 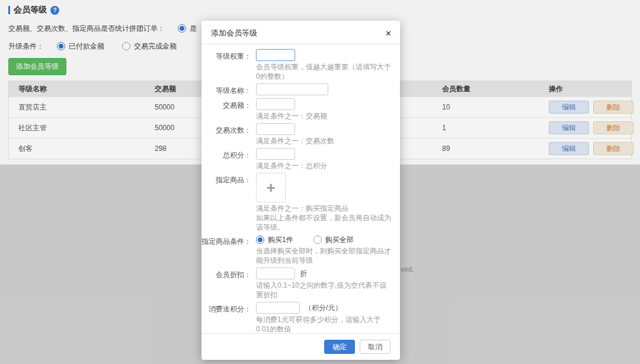 What do you see at coordinates (229, 202) in the screenshot?
I see `field-label: 指定商品：` at bounding box center [229, 202].